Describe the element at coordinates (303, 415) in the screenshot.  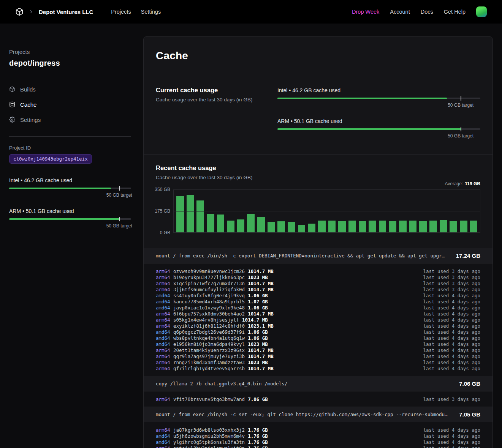
I see `cache-group-command: mount / from exec /bin/sh -c set -eux; g…` at that location.